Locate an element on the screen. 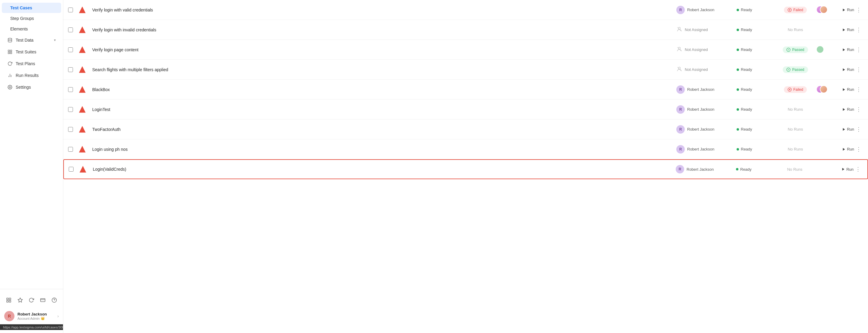  col-test-name: Verify login page content is located at coordinates (383, 50).